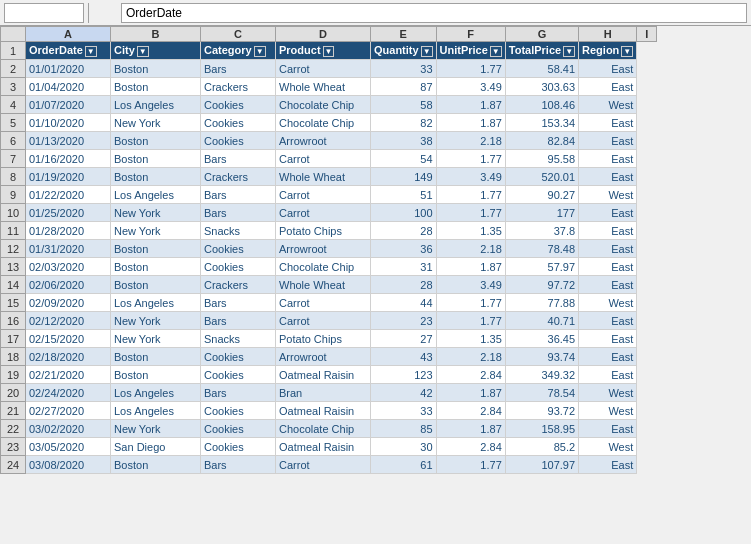 The width and height of the screenshot is (751, 544). Describe the element at coordinates (68, 69) in the screenshot. I see `cell-r2-c1: 01/01/2020` at that location.